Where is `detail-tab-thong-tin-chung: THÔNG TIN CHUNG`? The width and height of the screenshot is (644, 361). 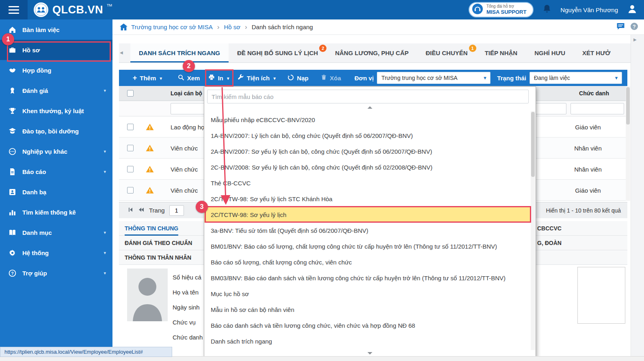
detail-tab-thong-tin-chung: THÔNG TIN CHUNG is located at coordinates (151, 228).